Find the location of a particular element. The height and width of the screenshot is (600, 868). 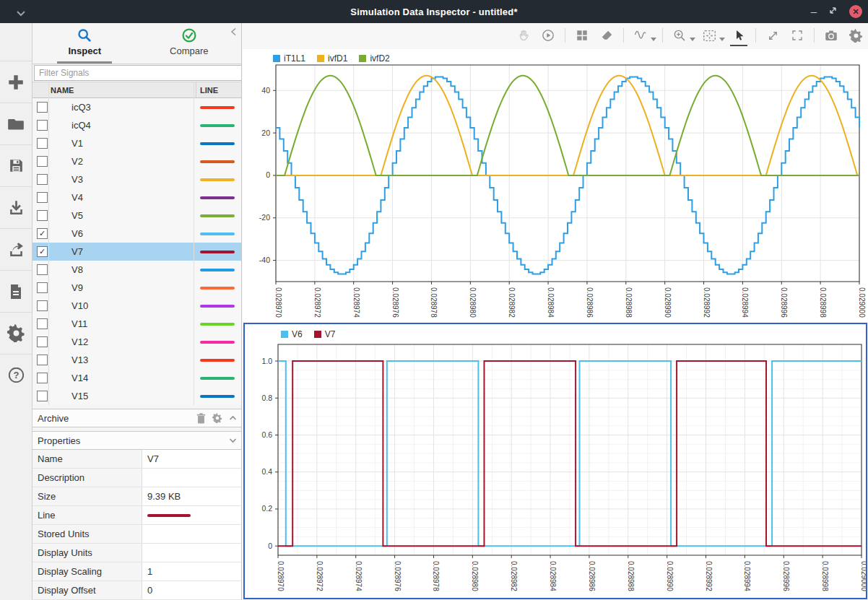

properties-bar: Properties is located at coordinates (137, 440).